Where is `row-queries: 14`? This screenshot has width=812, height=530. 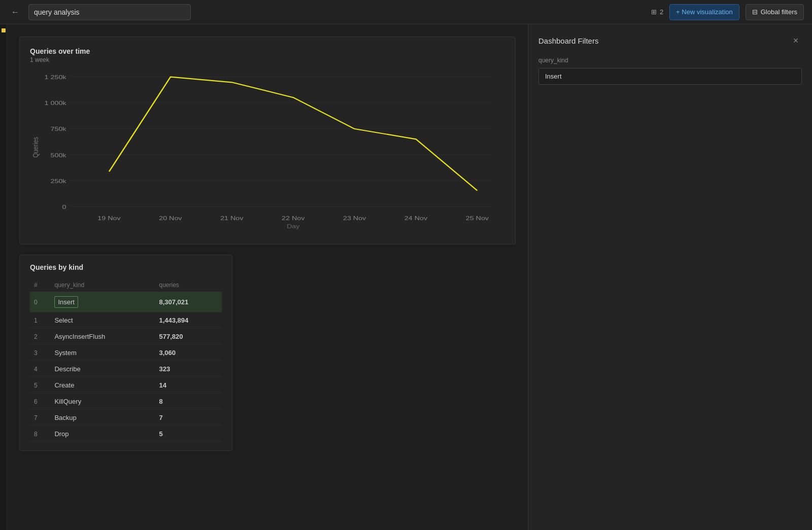
row-queries: 14 is located at coordinates (188, 385).